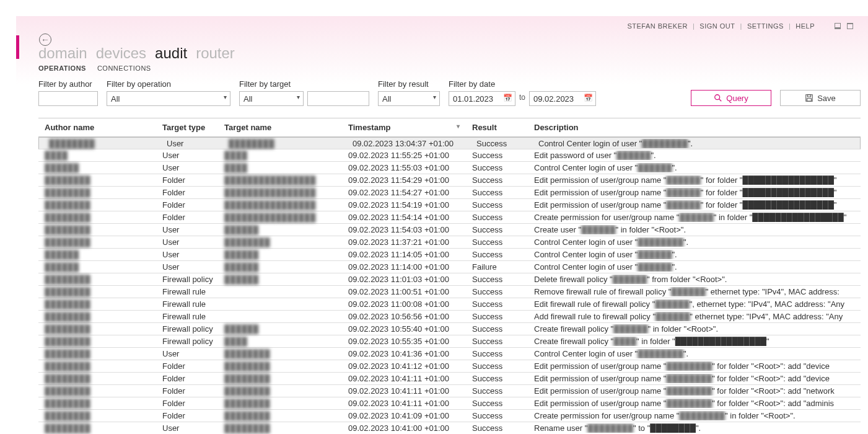 The image size is (868, 434). What do you see at coordinates (338, 99) in the screenshot?
I see `filter-targetname-input` at bounding box center [338, 99].